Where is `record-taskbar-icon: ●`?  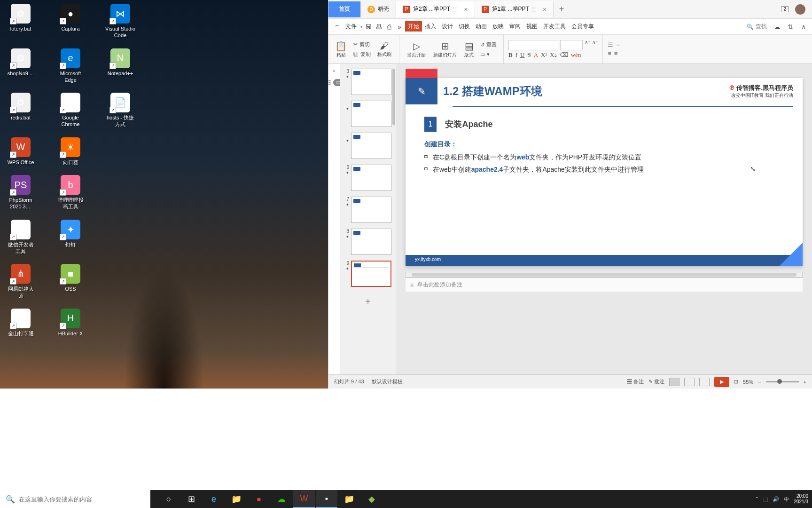
record-taskbar-icon: ● is located at coordinates (259, 499).